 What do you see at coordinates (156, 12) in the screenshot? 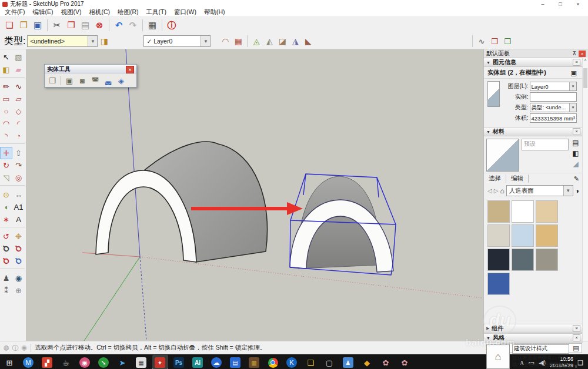
I see `menu-item: 工具(T)` at bounding box center [156, 12].